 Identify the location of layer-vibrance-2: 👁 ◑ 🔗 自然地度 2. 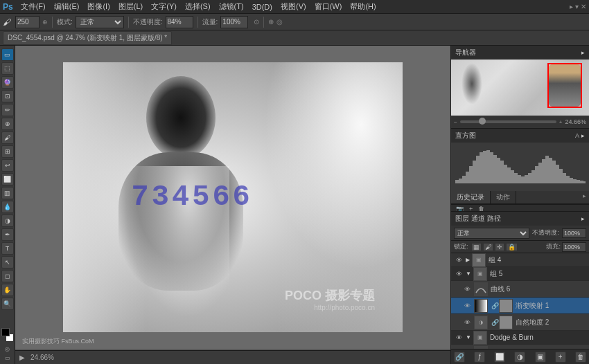
(520, 322).